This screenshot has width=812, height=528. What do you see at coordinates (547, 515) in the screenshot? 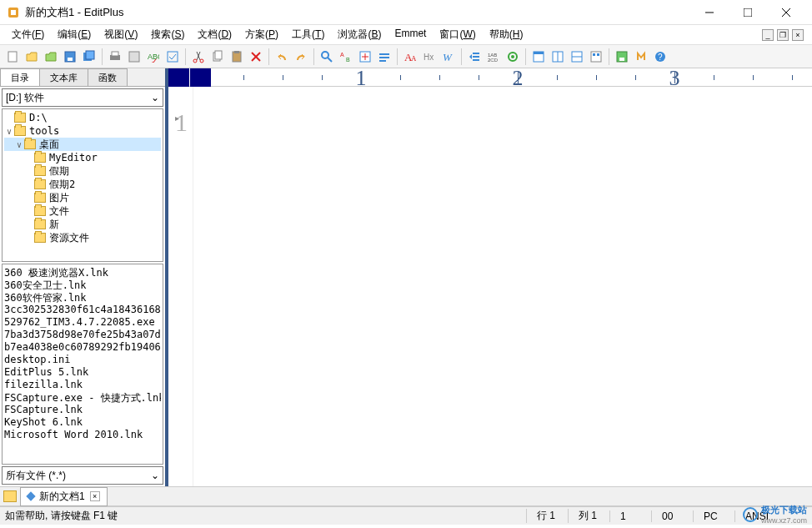
I see `status-line: 行 1` at bounding box center [547, 515].